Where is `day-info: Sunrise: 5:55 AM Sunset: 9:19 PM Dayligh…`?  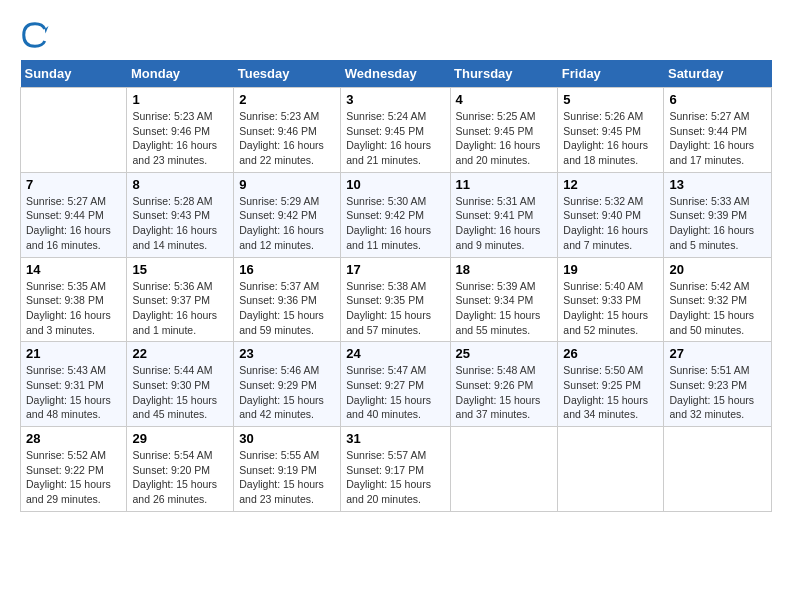 day-info: Sunrise: 5:55 AM Sunset: 9:19 PM Dayligh… is located at coordinates (287, 478).